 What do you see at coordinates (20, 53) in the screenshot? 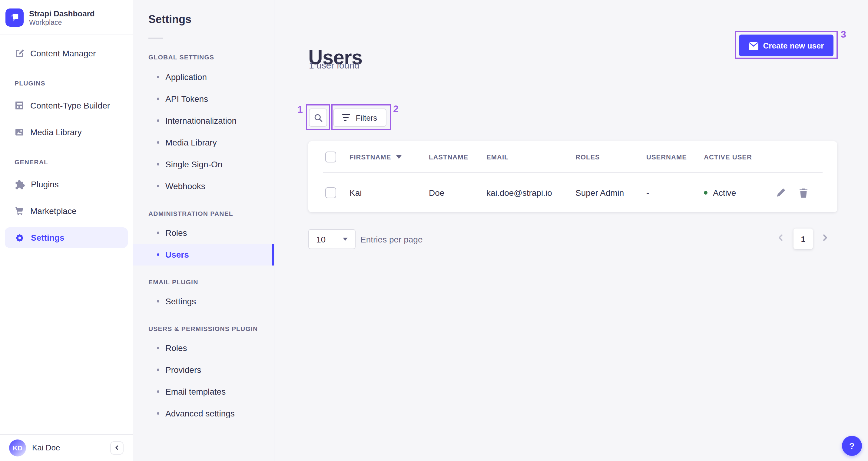
I see `content-manager-icon` at bounding box center [20, 53].